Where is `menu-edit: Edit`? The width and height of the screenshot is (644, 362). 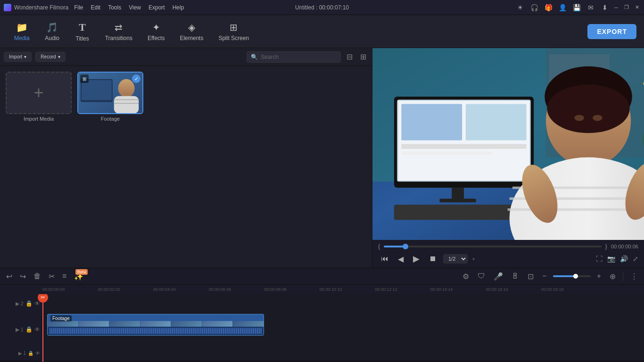
menu-edit: Edit is located at coordinates (96, 8).